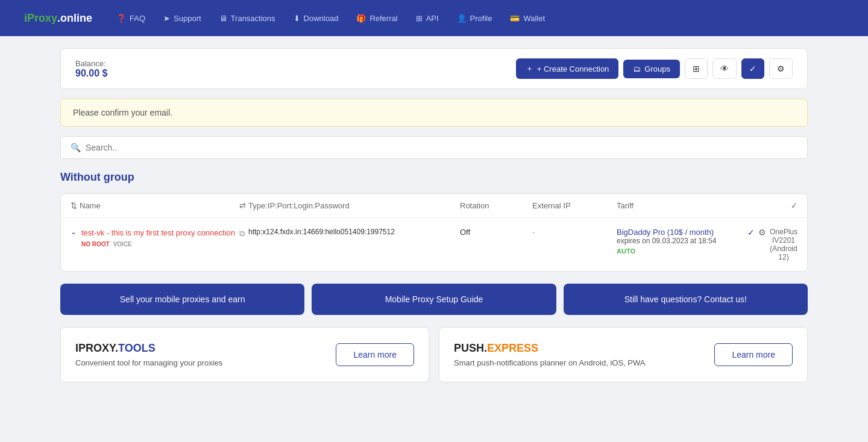 Image resolution: width=868 pixels, height=442 pixels. I want to click on eye-icon: 👁, so click(725, 69).